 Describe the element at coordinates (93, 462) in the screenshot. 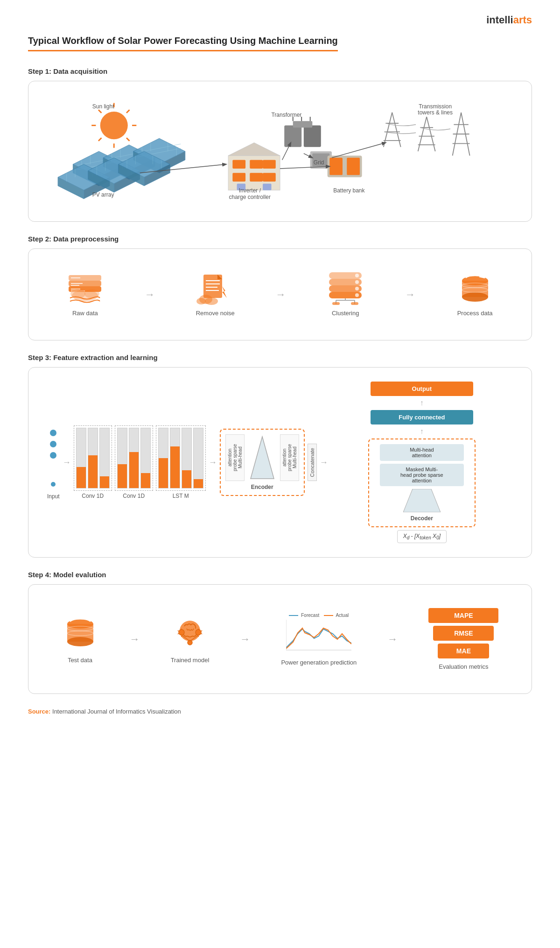

I see `conv1d-1: Conv 1D` at that location.